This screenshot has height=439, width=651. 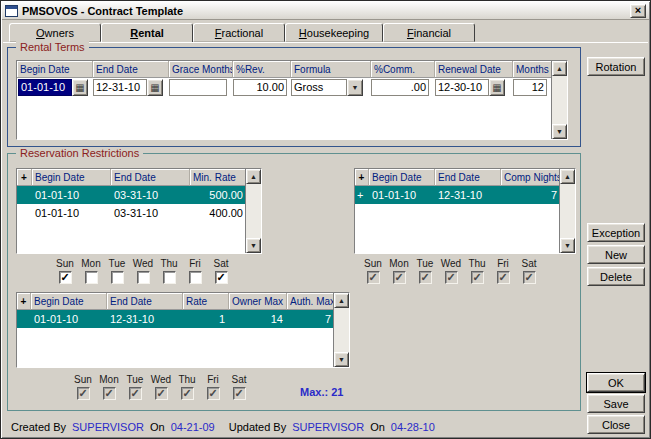 What do you see at coordinates (24, 178) in the screenshot?
I see `col-plus: +` at bounding box center [24, 178].